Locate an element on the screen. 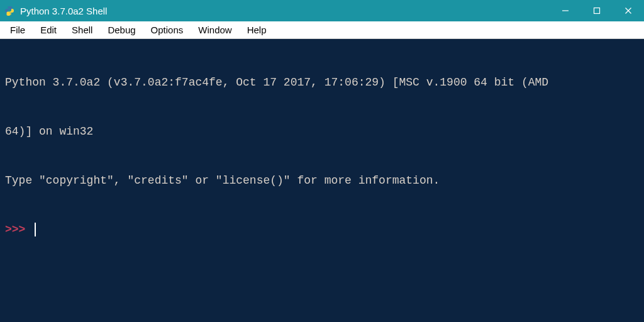  close-button is located at coordinates (628, 11).